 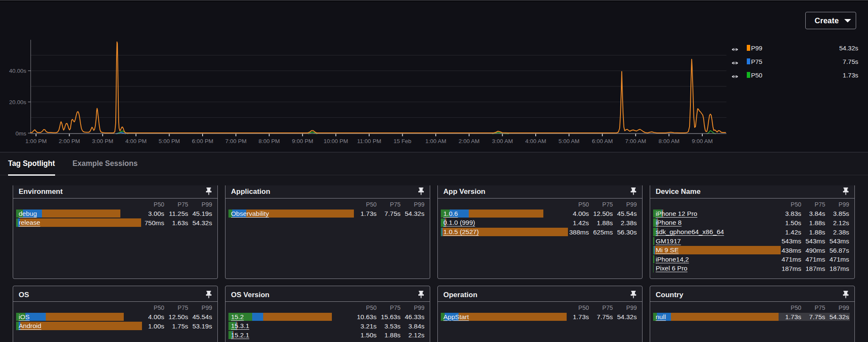 I want to click on svg-text: 20.00s, so click(x=18, y=102).